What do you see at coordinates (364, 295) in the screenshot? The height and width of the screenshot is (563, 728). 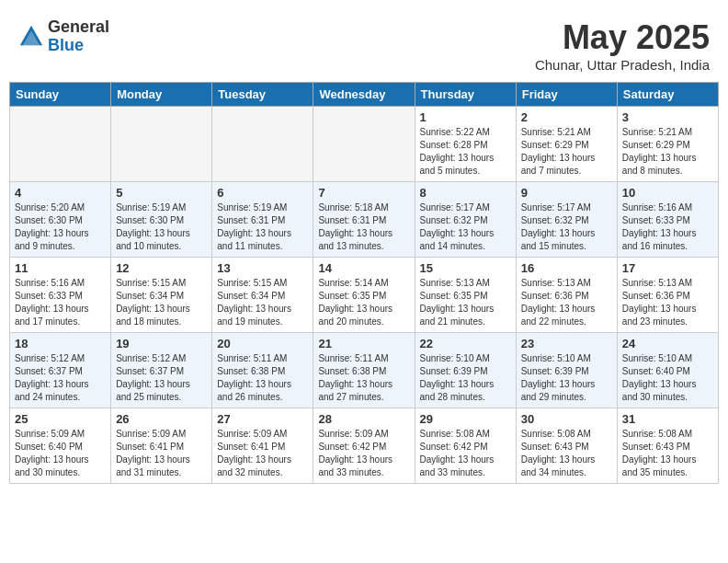 I see `calendar-week-row: 11Sunrise: 5:16 AM Sunset: 6:33 PM Dayli…` at bounding box center [364, 295].